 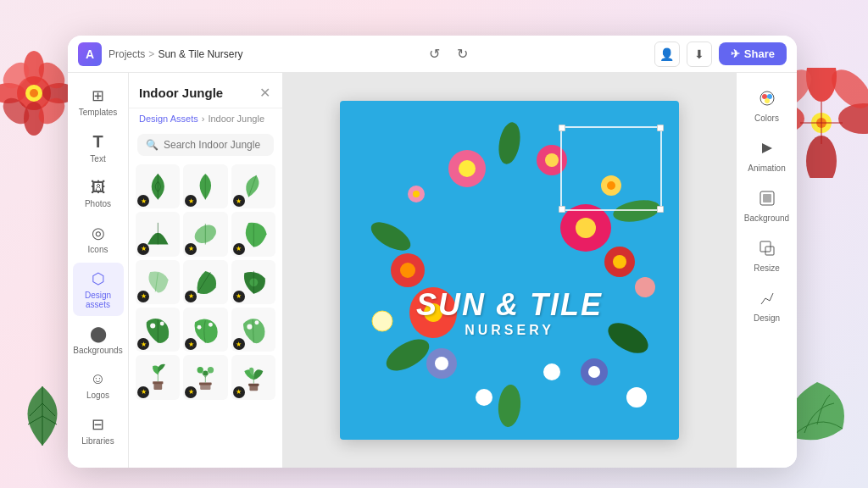 What do you see at coordinates (97, 380) in the screenshot?
I see `logos-icon: ☺` at bounding box center [97, 380].